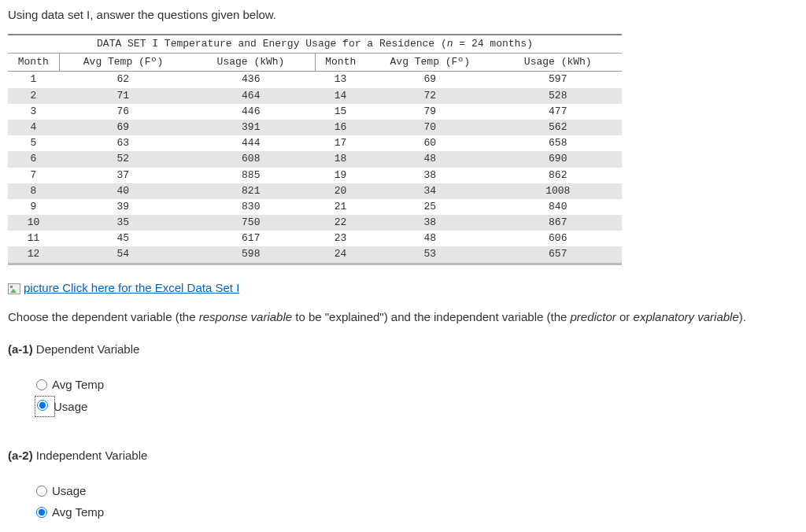 The width and height of the screenshot is (806, 532). Describe the element at coordinates (430, 63) in the screenshot. I see `header-temp-2: Avg Temp (Fº)` at that location.